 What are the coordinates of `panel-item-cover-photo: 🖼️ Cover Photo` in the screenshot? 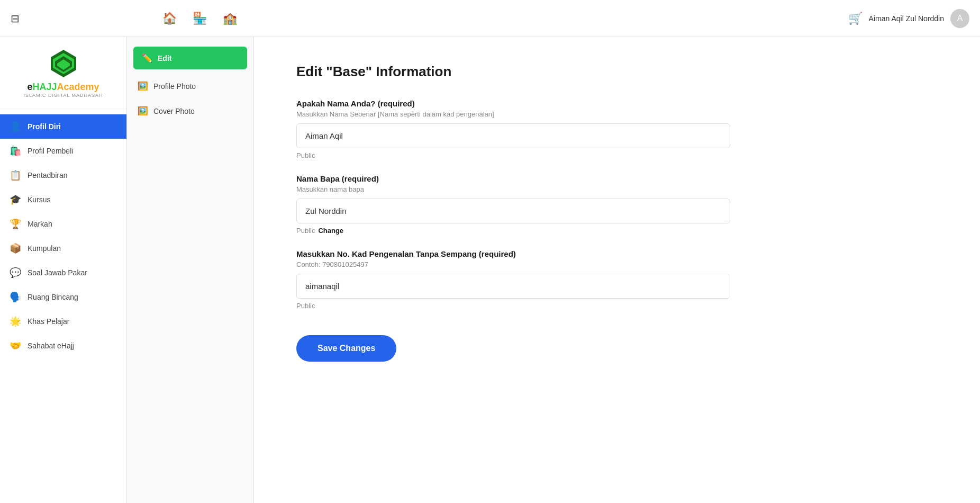 It's located at (190, 111).